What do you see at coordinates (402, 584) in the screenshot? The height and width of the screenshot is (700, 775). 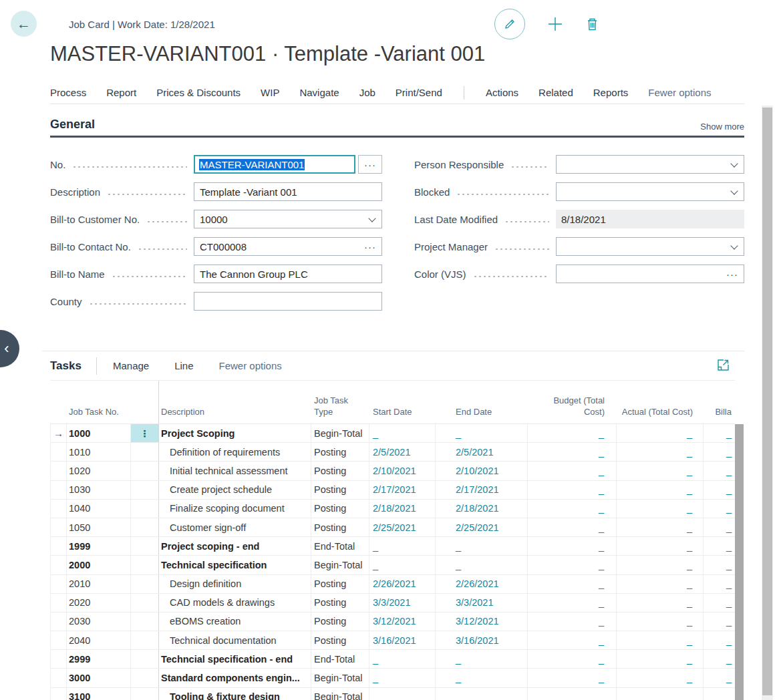 I see `cell-start-date: 2/26/2021` at bounding box center [402, 584].